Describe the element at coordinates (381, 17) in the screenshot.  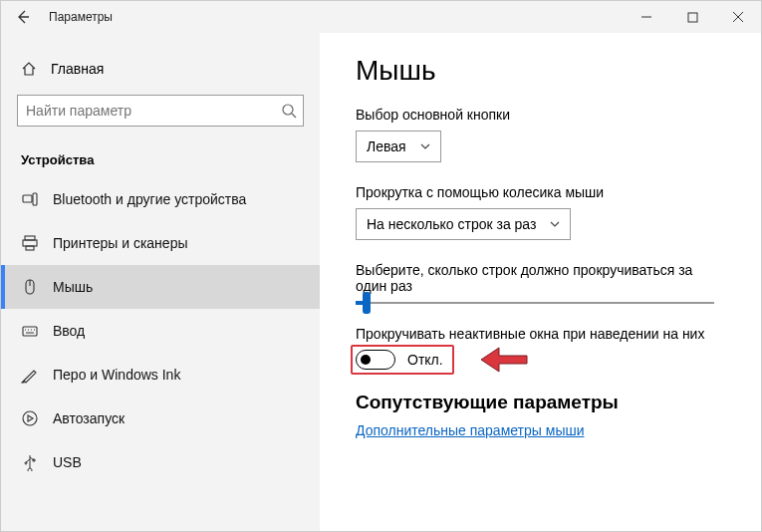
I see `titlebar: Параметры` at that location.